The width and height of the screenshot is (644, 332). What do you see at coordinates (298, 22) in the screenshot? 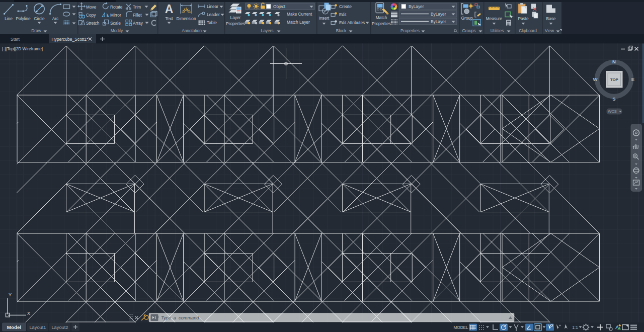
I see `svg-text: Match Layer` at bounding box center [298, 22].